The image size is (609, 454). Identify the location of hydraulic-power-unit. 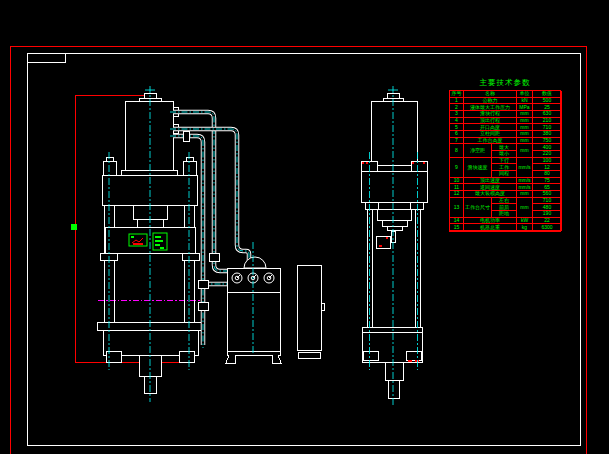
(254, 310).